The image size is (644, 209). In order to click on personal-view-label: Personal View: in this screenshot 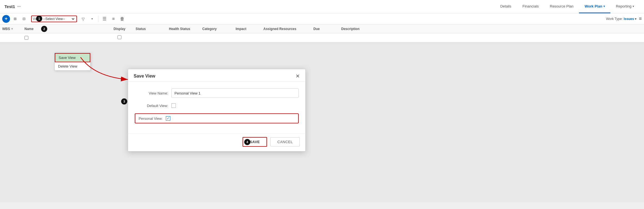, I will do `click(151, 118)`.